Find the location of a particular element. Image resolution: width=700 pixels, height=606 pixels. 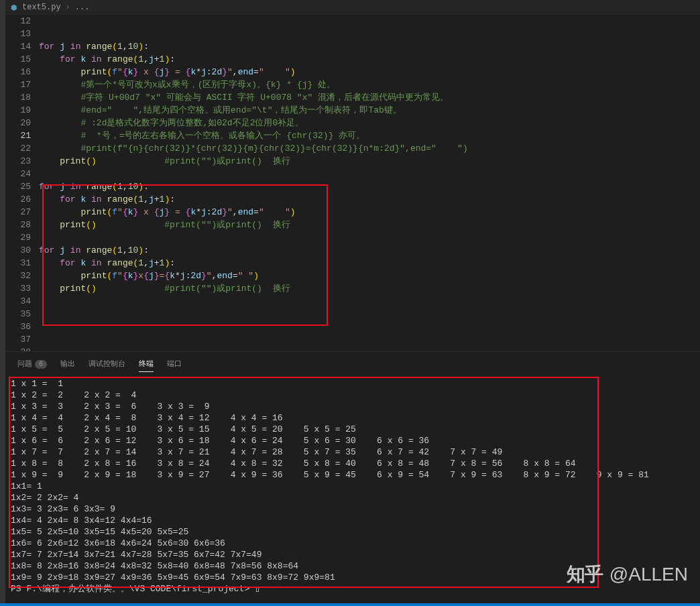

tab-problems: 问题6 is located at coordinates (32, 363).